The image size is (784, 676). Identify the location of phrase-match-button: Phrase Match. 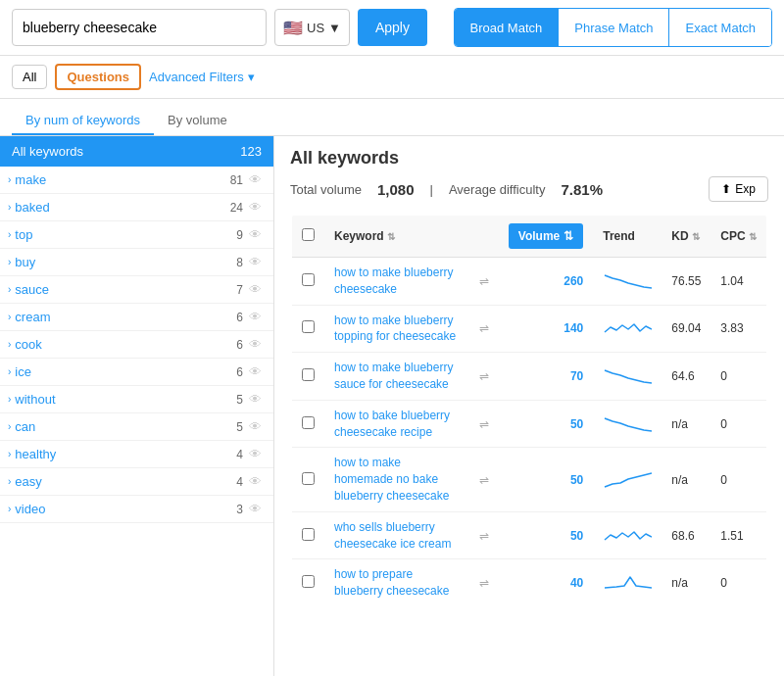
(613, 27).